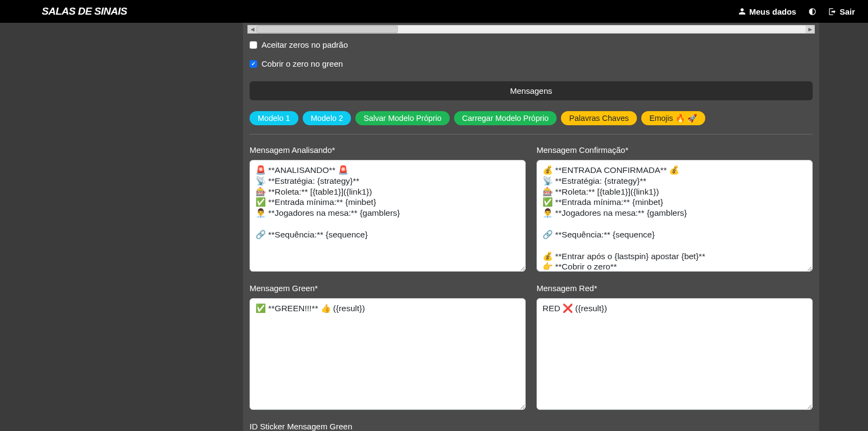  What do you see at coordinates (531, 426) in the screenshot?
I see `sticker-green-field: ID Sticker Mensagem Green` at bounding box center [531, 426].